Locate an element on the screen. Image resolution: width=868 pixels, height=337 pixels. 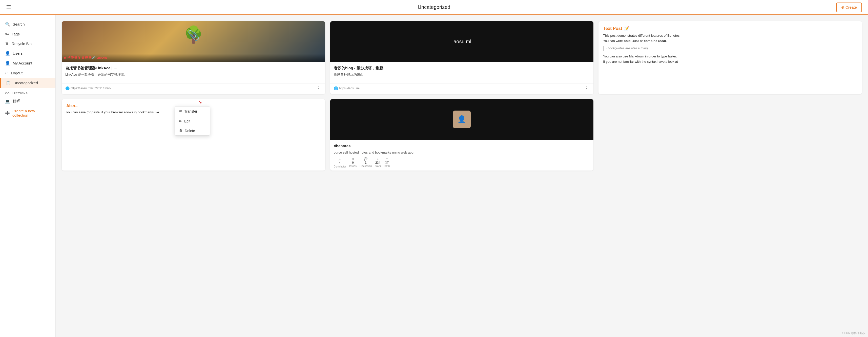
dropdown-arrow-indicator: ↘ is located at coordinates (200, 102).